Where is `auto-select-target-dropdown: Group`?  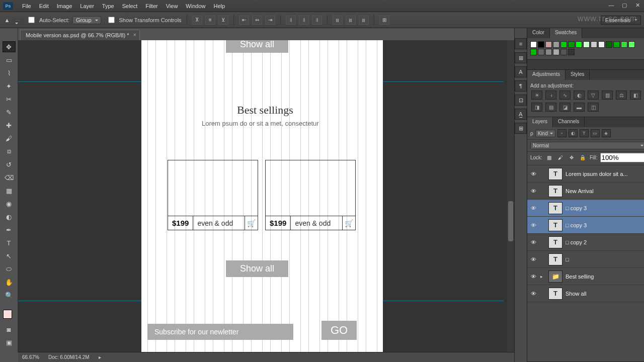
auto-select-target-dropdown: Group is located at coordinates (87, 20).